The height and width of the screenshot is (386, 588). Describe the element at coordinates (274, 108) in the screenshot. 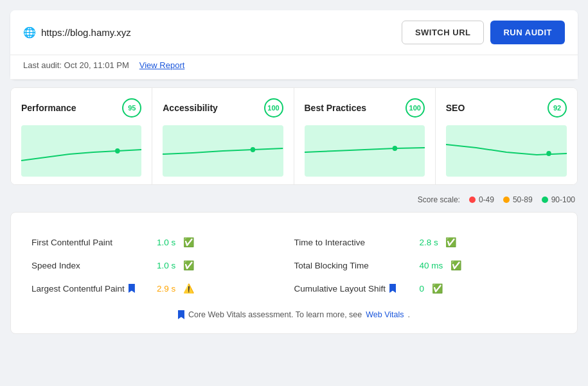

I see `score-badge-accessibility: 100` at that location.